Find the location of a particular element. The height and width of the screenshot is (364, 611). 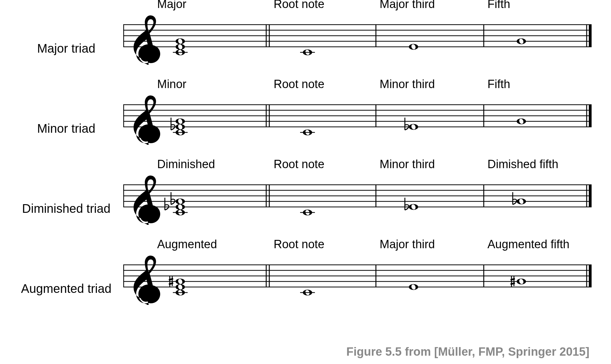

triad-row: Augmented triadAugmentedRoot noteMajor t… is located at coordinates (301, 279).